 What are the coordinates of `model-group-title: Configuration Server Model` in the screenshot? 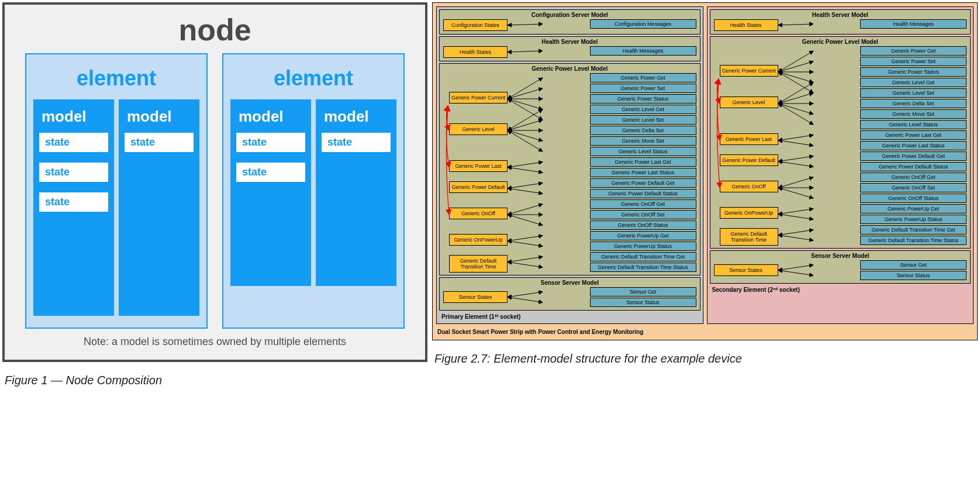 It's located at (570, 15).